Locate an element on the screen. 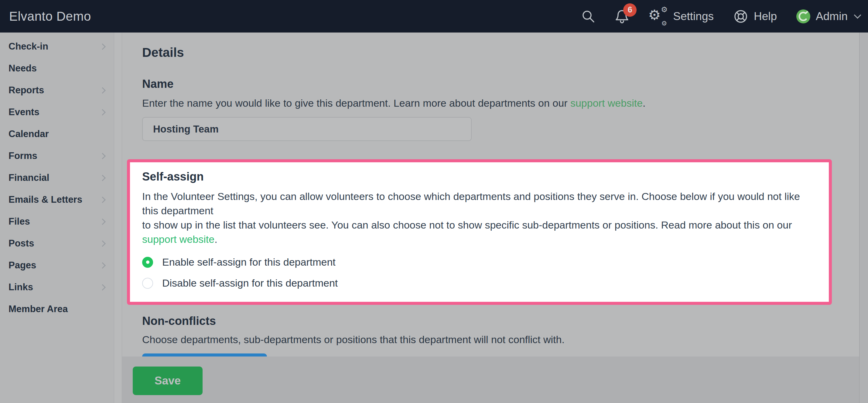  enable-self-assign-label: Enable self-assign for this department is located at coordinates (249, 262).